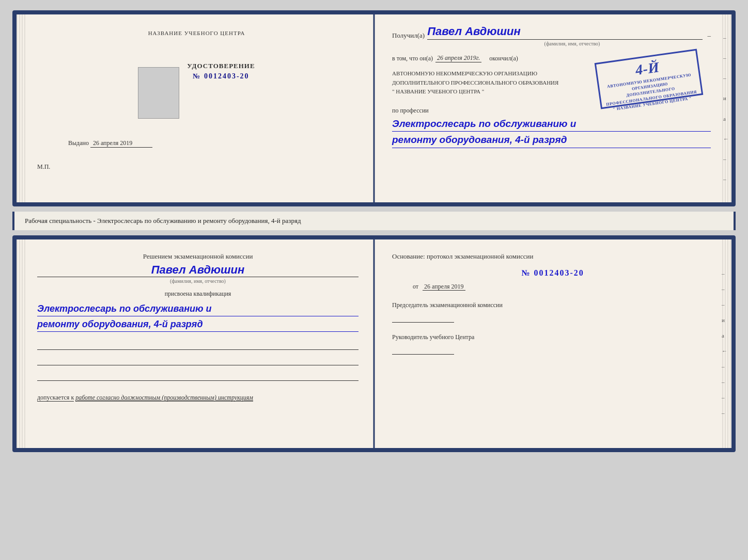 The image size is (748, 560). What do you see at coordinates (111, 143) in the screenshot?
I see `cert-issued-line: Выдано 26 апреля 2019` at bounding box center [111, 143].